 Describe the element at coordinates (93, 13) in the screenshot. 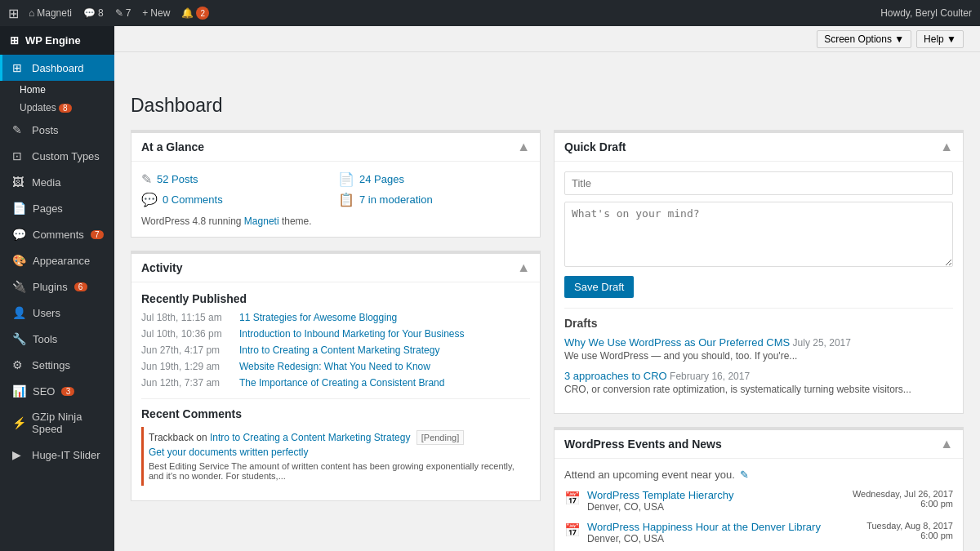

I see `comments-bar-item: 💬 8` at that location.